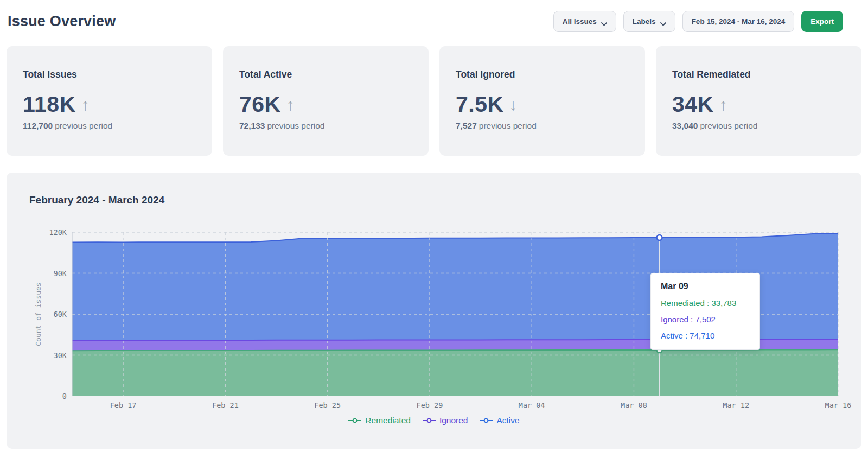 The height and width of the screenshot is (465, 868). Describe the element at coordinates (542, 101) in the screenshot. I see `stat-card-total-ignored: Total Ignored 7.5K ↓ 7,527previous perio…` at that location.